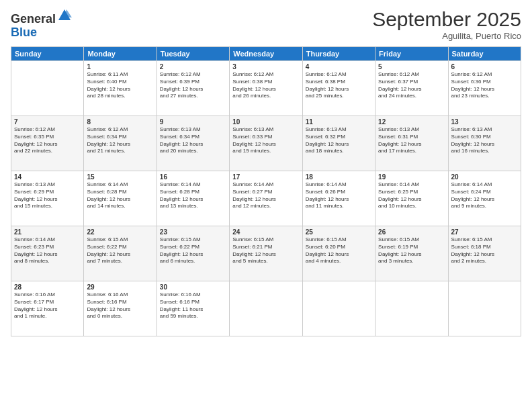 The height and width of the screenshot is (411, 532). What do you see at coordinates (48, 199) in the screenshot?
I see `calendar-cell: 14Sunrise: 6:13 AM Sunset: 6:29 PM Dayli…` at bounding box center [48, 199].